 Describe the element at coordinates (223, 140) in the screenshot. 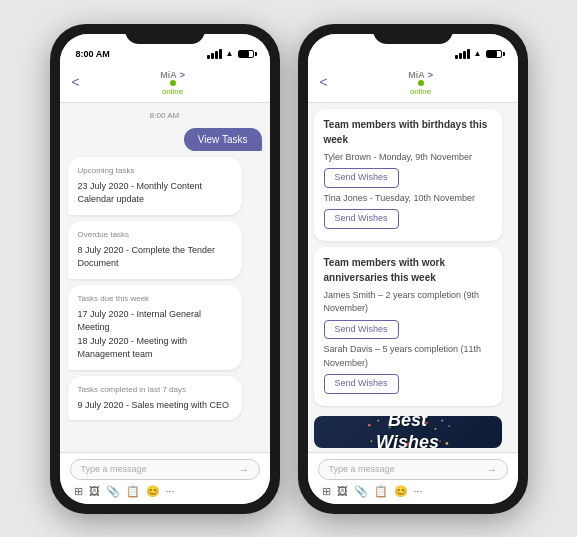

I see `view-tasks-bubble: View Tasks` at that location.